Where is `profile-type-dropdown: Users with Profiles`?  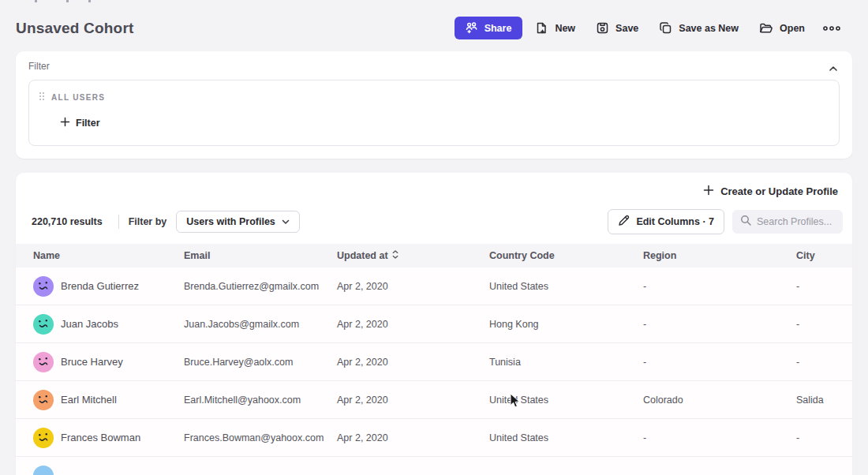
profile-type-dropdown: Users with Profiles is located at coordinates (238, 222).